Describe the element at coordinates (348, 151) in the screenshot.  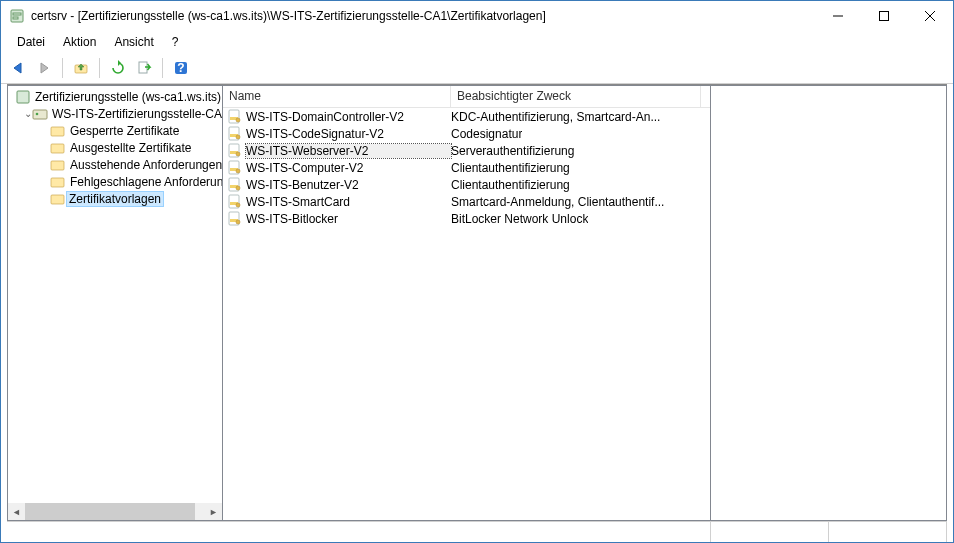
I see `cell-name: WS-ITS-Webserver-V2` at that location.